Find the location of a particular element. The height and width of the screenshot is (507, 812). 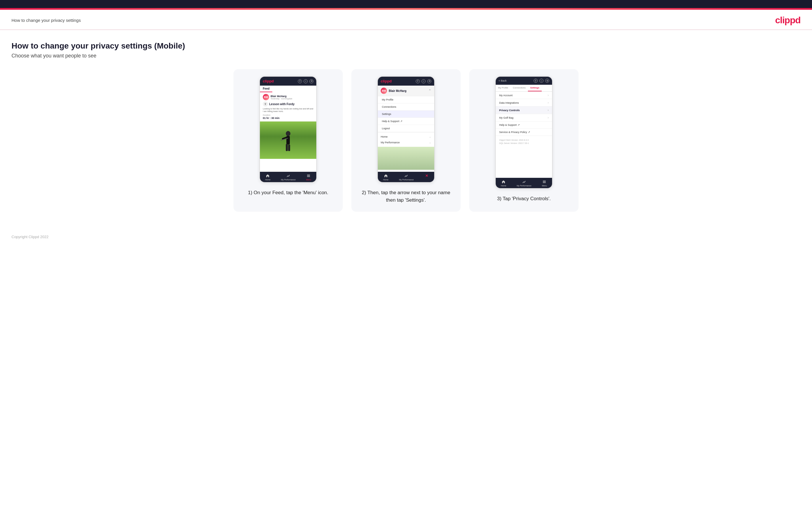

nav2-home: Home is located at coordinates (386, 177).